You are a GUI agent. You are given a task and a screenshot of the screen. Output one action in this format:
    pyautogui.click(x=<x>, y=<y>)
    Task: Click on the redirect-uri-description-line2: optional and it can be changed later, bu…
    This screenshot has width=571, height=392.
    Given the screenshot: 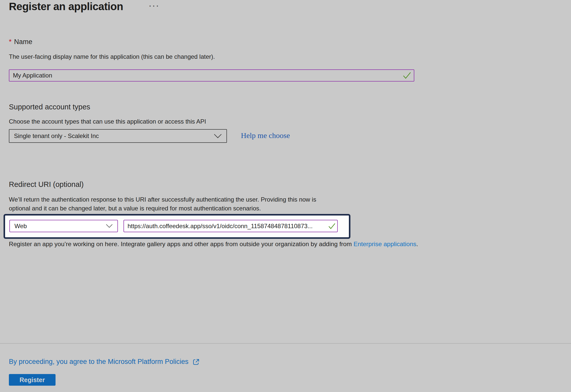 What is the action you would take?
    pyautogui.click(x=163, y=208)
    